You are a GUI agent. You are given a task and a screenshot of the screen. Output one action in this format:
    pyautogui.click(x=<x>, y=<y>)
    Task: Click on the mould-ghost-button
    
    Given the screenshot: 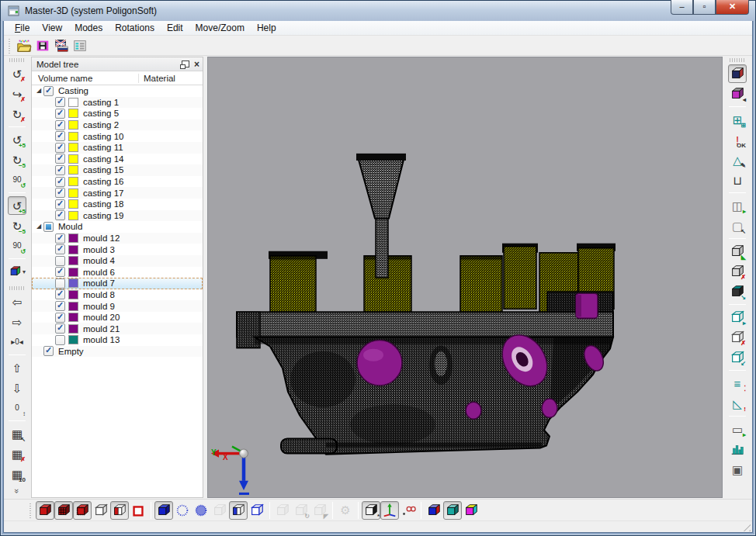 What is the action you would take?
    pyautogui.click(x=220, y=510)
    